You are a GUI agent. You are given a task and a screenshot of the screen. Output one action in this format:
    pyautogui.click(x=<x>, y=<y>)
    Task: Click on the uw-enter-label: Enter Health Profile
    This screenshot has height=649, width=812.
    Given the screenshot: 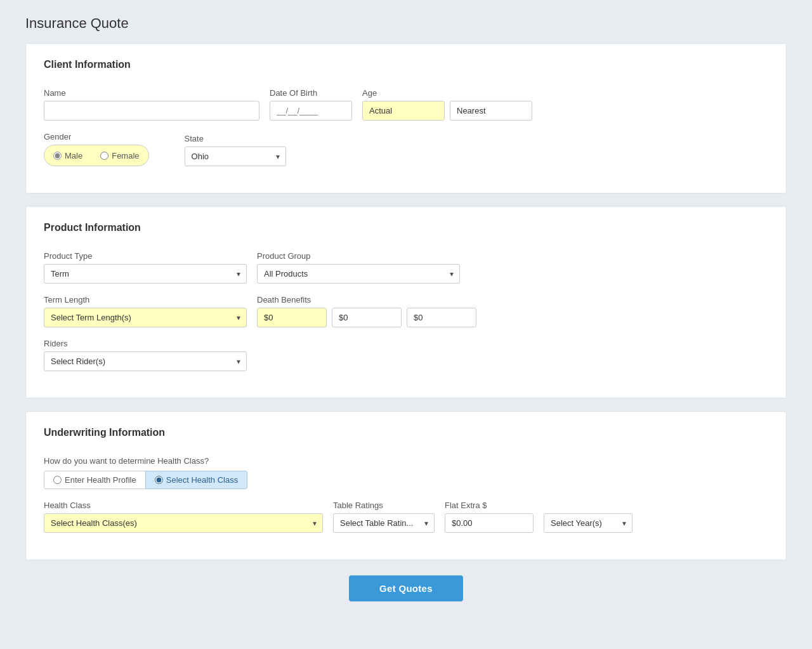 What is the action you would take?
    pyautogui.click(x=100, y=480)
    